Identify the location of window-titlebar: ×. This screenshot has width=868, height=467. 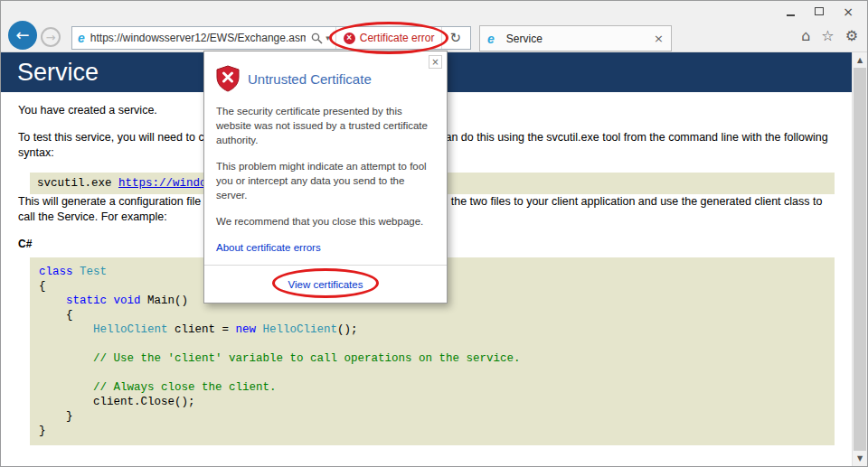
(434, 13).